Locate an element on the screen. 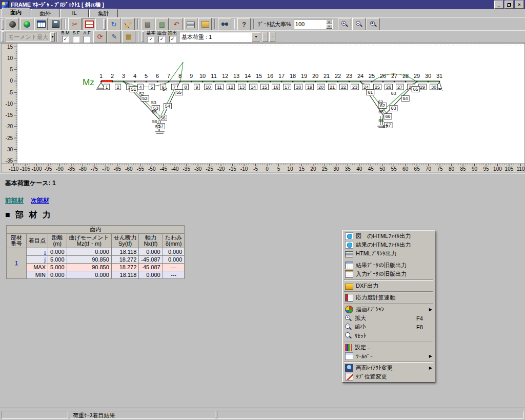  node-label: 12 is located at coordinates (225, 76).